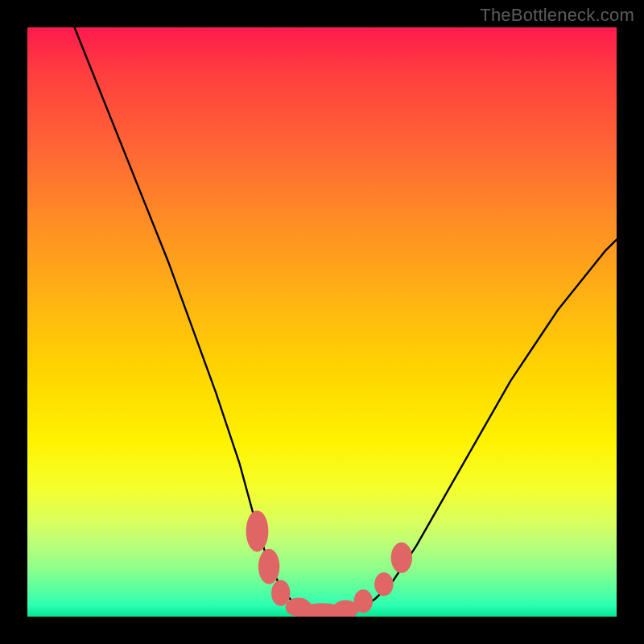 The image size is (644, 644). What do you see at coordinates (557, 15) in the screenshot?
I see `watermark-text: TheBottleneck.com` at bounding box center [557, 15].